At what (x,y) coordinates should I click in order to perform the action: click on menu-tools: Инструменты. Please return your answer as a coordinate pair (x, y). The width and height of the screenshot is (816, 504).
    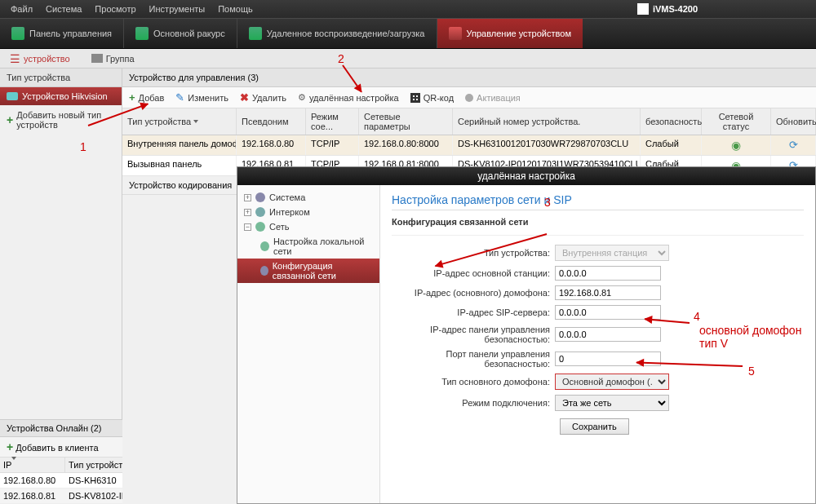
    Looking at the image, I should click on (178, 9).